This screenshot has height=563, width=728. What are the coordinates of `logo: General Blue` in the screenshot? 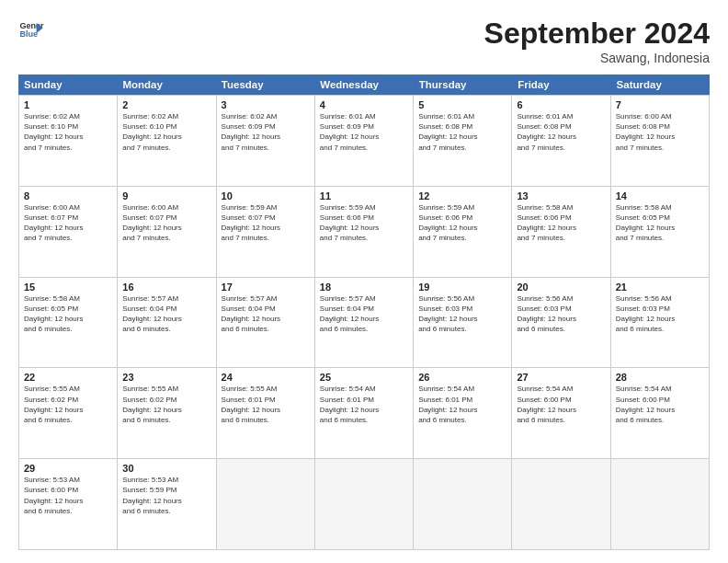 It's located at (31, 29).